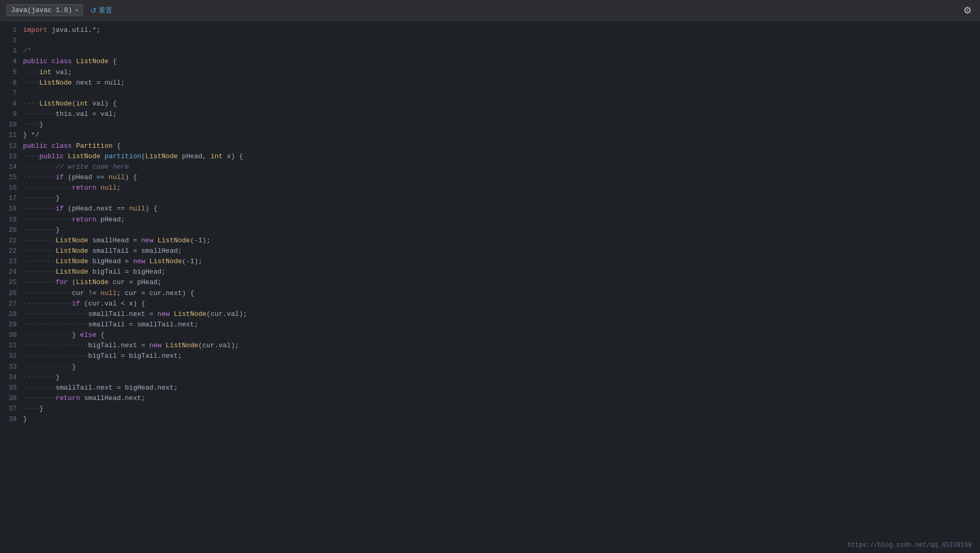  Describe the element at coordinates (45, 10) in the screenshot. I see `language-selector: Java(javac 1.8) ▾` at that location.